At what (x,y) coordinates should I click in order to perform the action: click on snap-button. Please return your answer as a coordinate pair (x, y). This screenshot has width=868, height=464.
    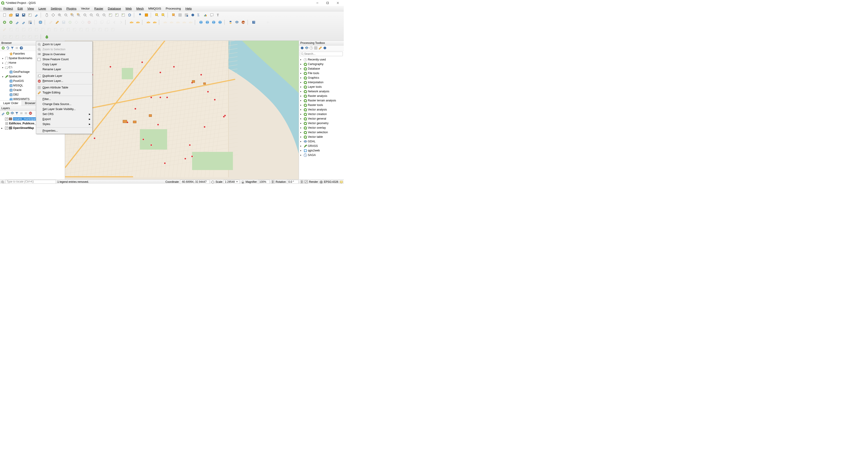
    Looking at the image, I should click on (5, 37).